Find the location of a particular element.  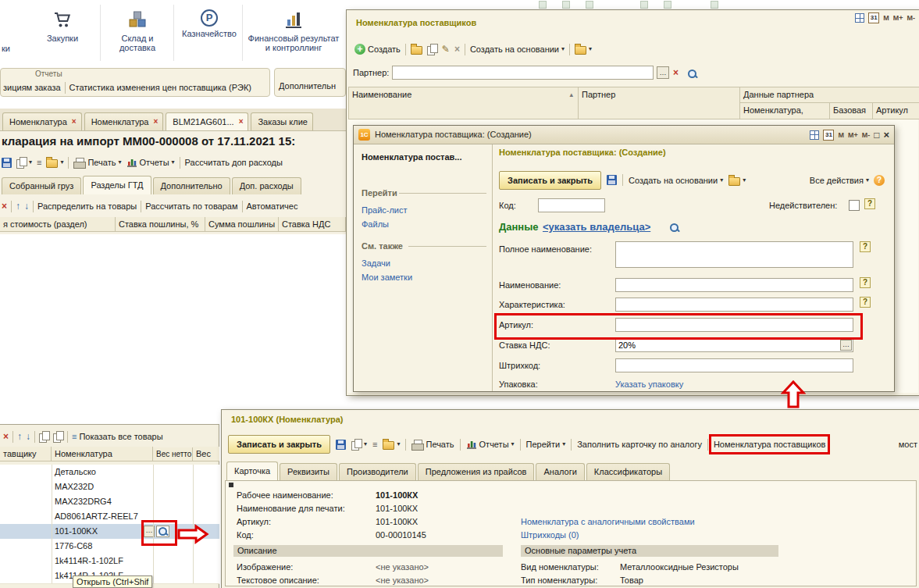

barcodes-link: Штрихкоды (0) is located at coordinates (550, 535).